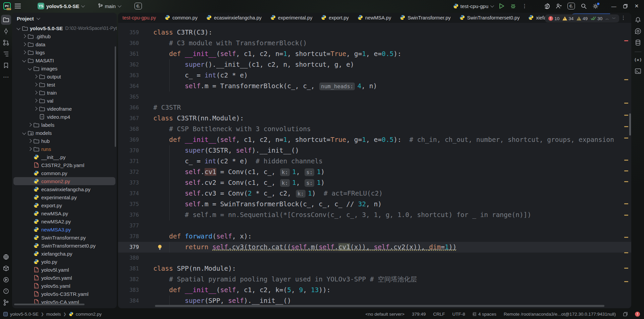 This screenshot has width=644, height=319. What do you see at coordinates (625, 314) in the screenshot?
I see `floating-window-icon` at bounding box center [625, 314].